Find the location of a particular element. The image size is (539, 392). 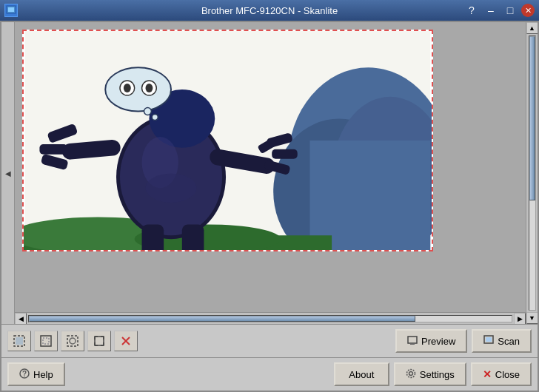

titlebar-left is located at coordinates (11, 10).